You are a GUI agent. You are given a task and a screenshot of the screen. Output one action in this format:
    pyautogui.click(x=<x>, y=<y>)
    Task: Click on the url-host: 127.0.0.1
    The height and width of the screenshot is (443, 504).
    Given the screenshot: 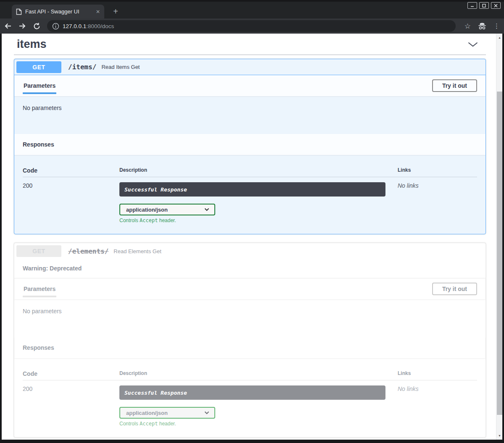 What is the action you would take?
    pyautogui.click(x=74, y=26)
    